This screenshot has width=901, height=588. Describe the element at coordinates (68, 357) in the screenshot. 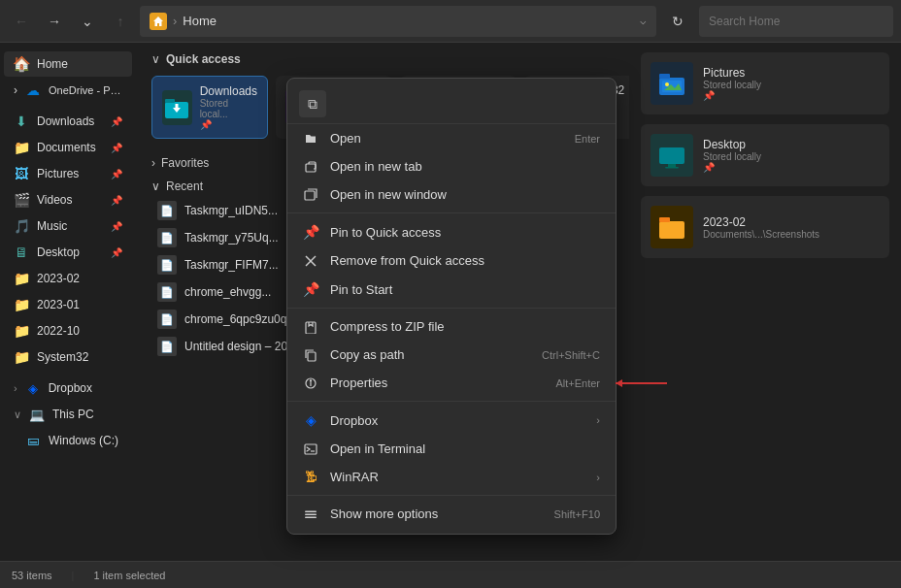

I see `sidebar-item-system32: 📁 System32` at that location.